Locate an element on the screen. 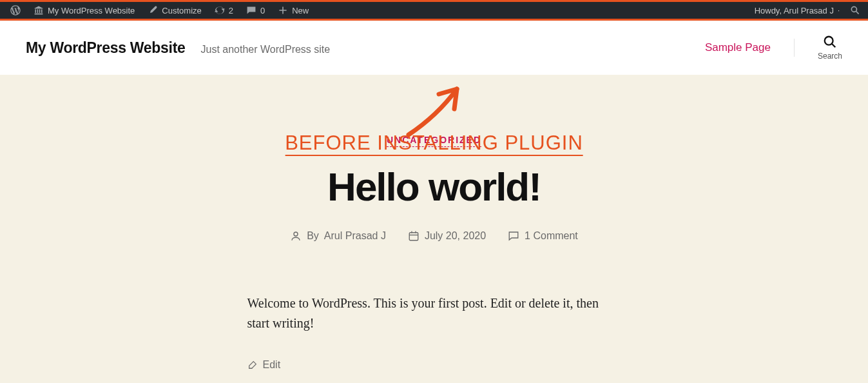 This screenshot has height=383, width=868. post-date: July 20, 2020 is located at coordinates (455, 236).